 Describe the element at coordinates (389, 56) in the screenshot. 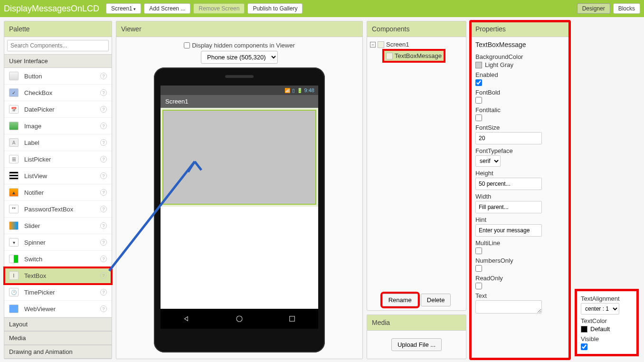

I see `textbox-icon` at that location.